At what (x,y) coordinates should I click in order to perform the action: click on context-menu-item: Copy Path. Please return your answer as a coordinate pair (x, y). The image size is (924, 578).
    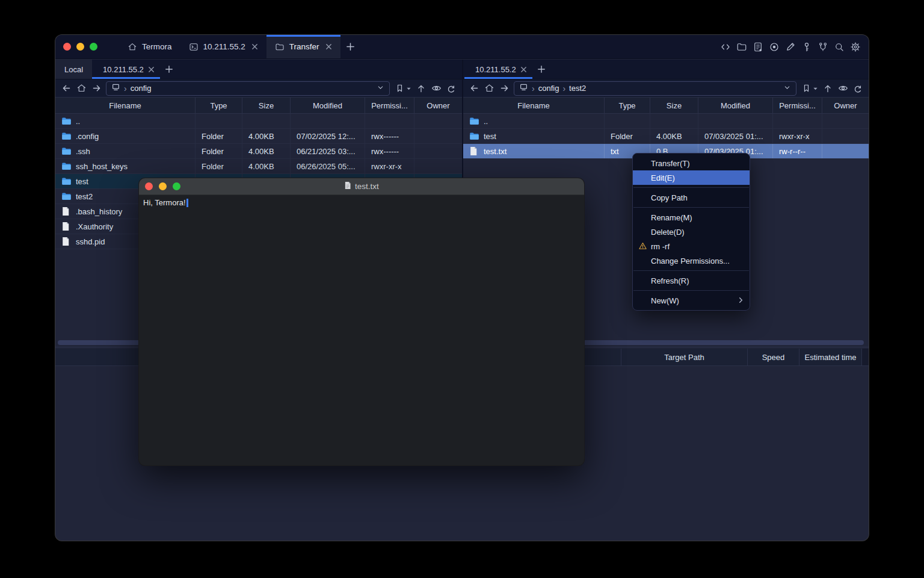
    Looking at the image, I should click on (691, 197).